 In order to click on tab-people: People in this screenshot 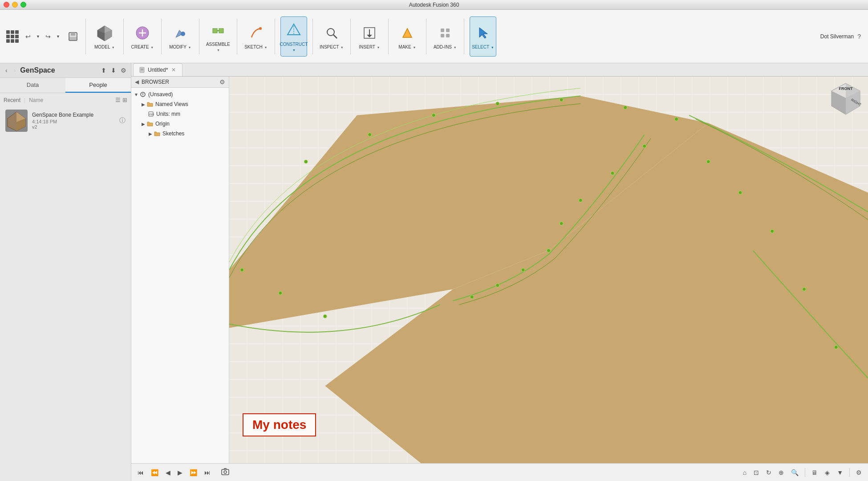, I will do `click(98, 86)`.